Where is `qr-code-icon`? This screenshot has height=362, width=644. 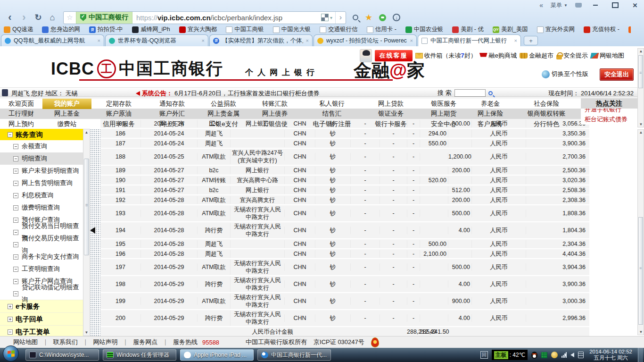
qr-code-icon is located at coordinates (325, 17).